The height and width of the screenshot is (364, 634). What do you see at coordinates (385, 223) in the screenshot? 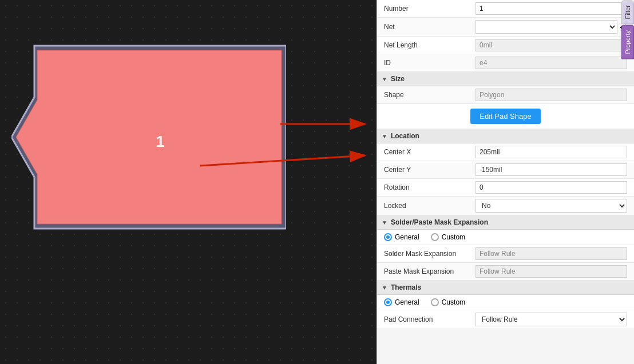
I see `solder-paste-chevron-icon: ▼` at bounding box center [385, 223].